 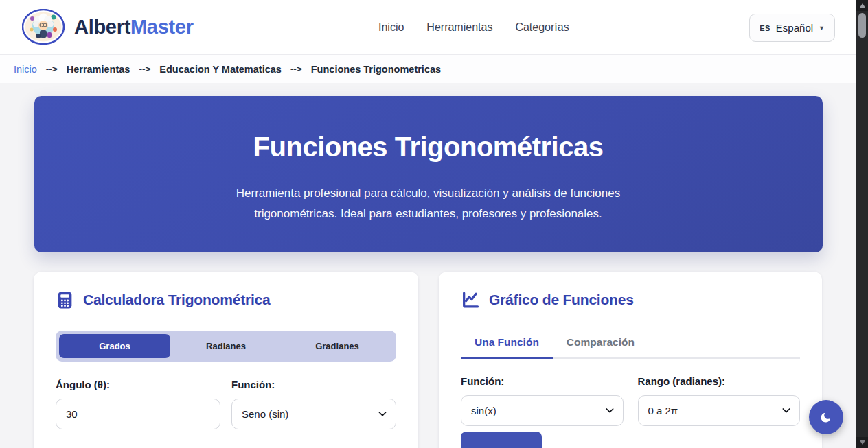 I want to click on graph-mode-tabs: Una Función Comparación, so click(x=630, y=344).